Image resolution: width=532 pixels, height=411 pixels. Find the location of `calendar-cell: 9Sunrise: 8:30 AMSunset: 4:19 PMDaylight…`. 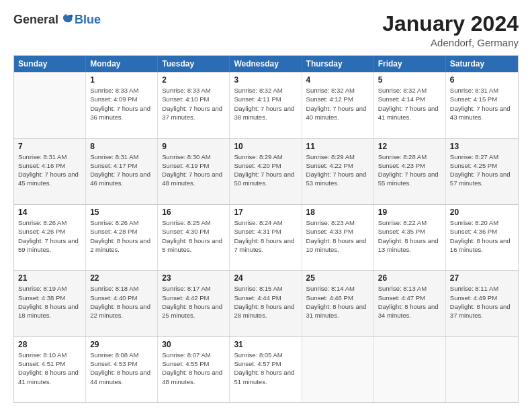

calendar-cell: 9Sunrise: 8:30 AMSunset: 4:19 PMDaylight… is located at coordinates (193, 172).